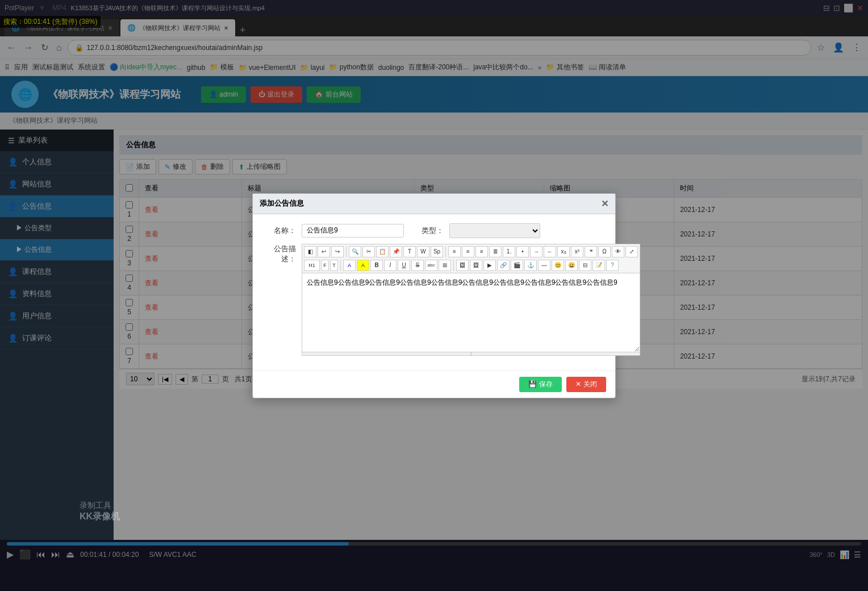 The height and width of the screenshot is (591, 868). Describe the element at coordinates (509, 252) in the screenshot. I see `rte-ol-btn: 1.` at that location.